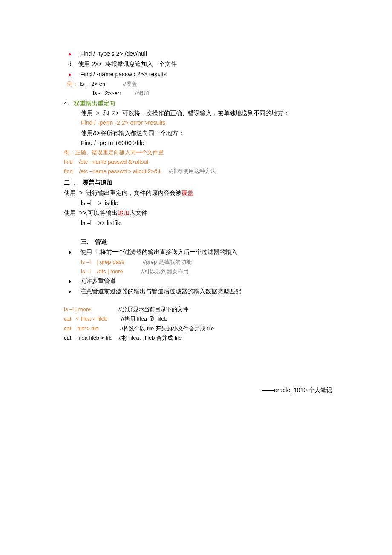 The height and width of the screenshot is (555, 392). I want to click on comment-ex-cat-copy: //拷贝 filea 到 fileb, so click(144, 319).